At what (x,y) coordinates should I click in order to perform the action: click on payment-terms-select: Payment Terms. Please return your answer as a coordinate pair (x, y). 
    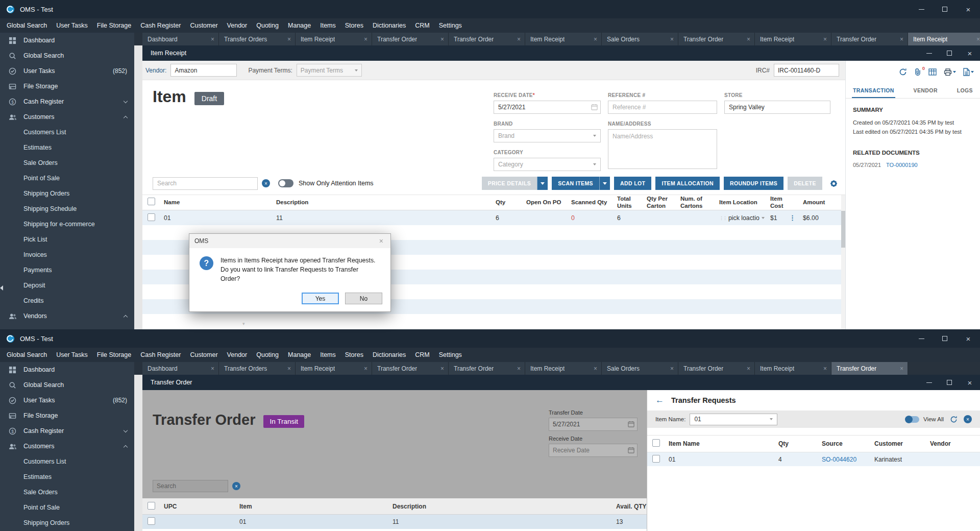
    Looking at the image, I should click on (329, 70).